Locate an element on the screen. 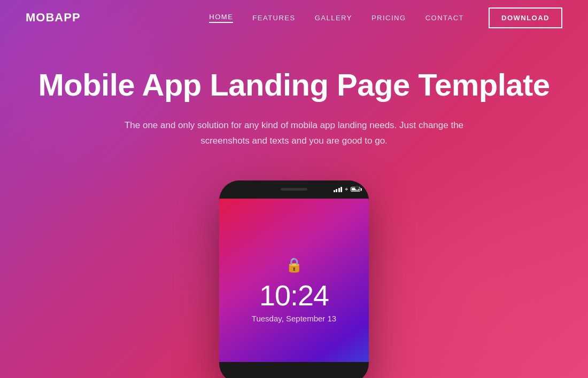 Image resolution: width=588 pixels, height=378 pixels. navbar: MOBAPP HOME FEATURES GALLERY PRICING CON… is located at coordinates (294, 18).